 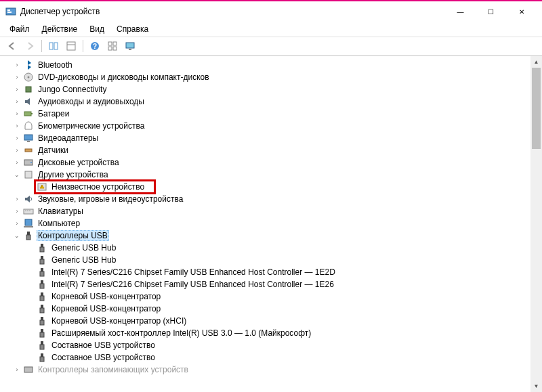 I want to click on back-button, so click(x=12, y=46).